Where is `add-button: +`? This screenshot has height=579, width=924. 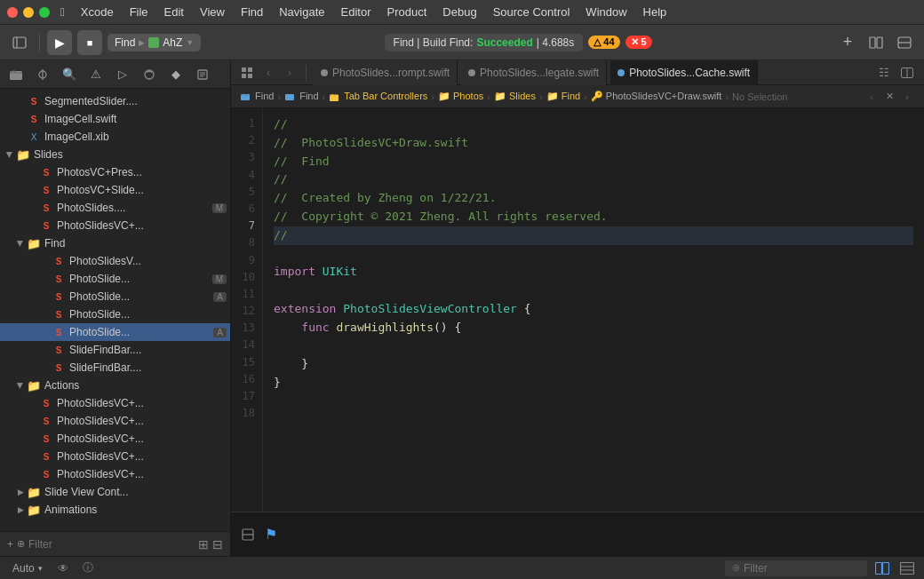 add-button: + is located at coordinates (848, 43).